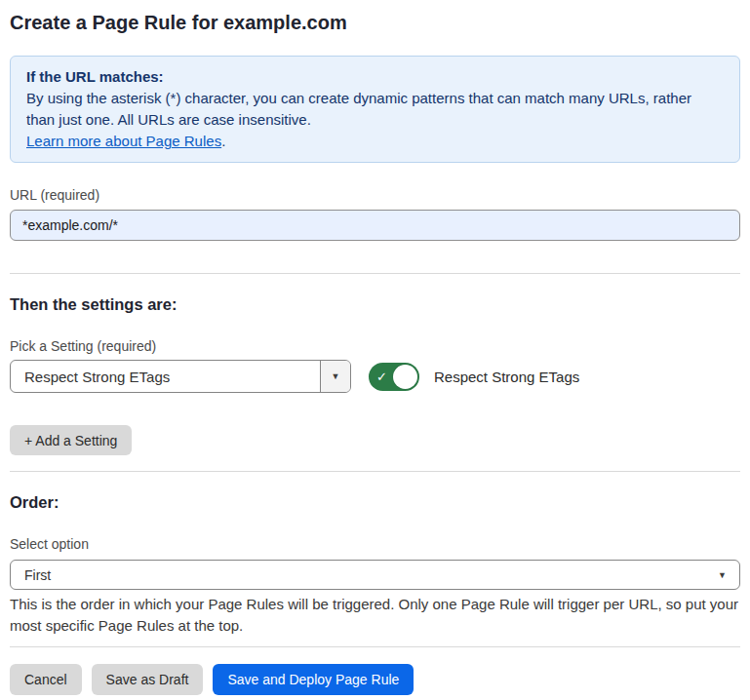 The image size is (750, 700). I want to click on check-icon: ✓, so click(382, 376).